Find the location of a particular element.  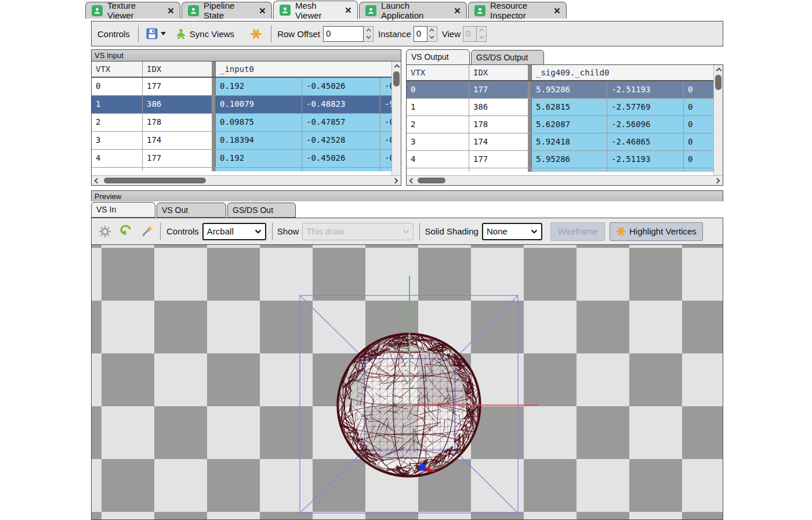

save-dropdown-arrow-icon is located at coordinates (164, 34).